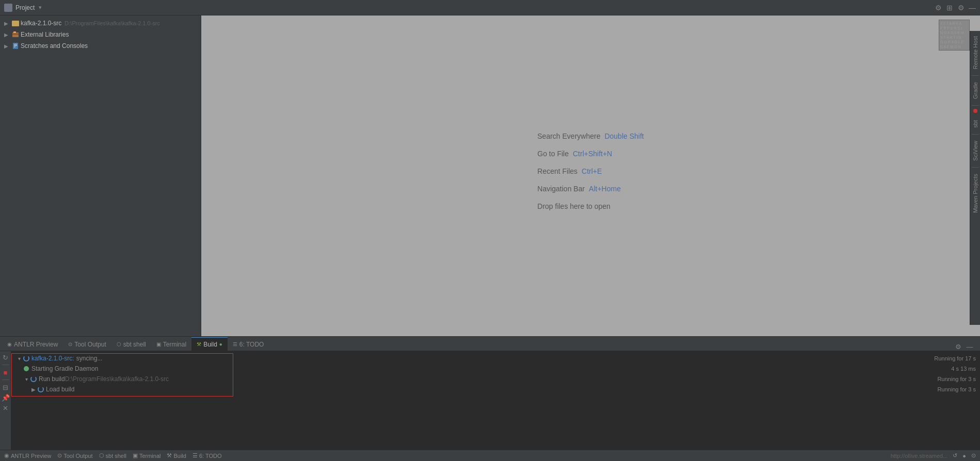 The image size is (980, 461). Describe the element at coordinates (495, 379) in the screenshot. I see `build-item-run-build: ▾ Run build D:\ProgramFiles\kafka\kafka-…` at that location.